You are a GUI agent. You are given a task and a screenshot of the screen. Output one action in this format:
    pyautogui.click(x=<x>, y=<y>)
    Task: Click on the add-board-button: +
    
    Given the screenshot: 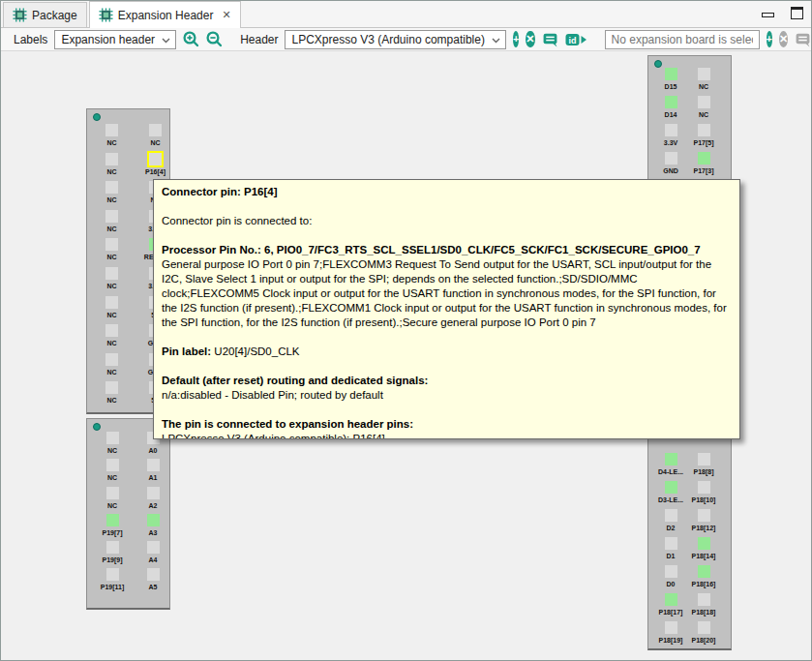 What is the action you would take?
    pyautogui.click(x=769, y=39)
    